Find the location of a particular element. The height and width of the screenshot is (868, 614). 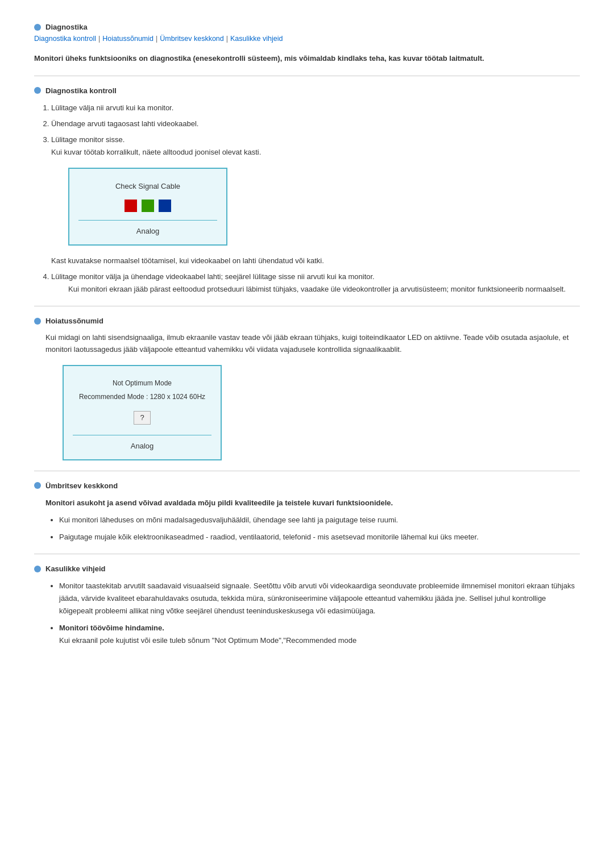

red-square is located at coordinates (131, 206).